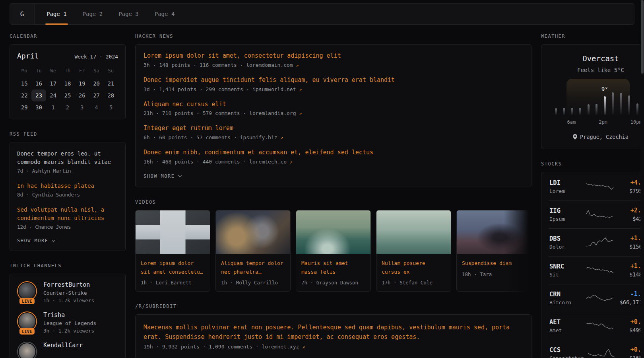 This screenshot has height=358, width=644. Describe the element at coordinates (68, 323) in the screenshot. I see `twitch-channel-row: LIVETrishaLeague of Legends3h · 1.2k vie…` at that location.